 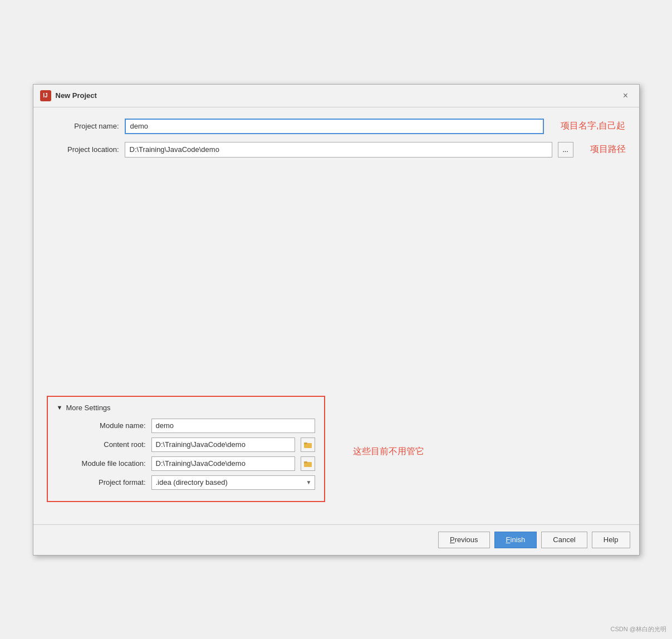 I want to click on title-bar: IJ New Project ×, so click(x=336, y=96).